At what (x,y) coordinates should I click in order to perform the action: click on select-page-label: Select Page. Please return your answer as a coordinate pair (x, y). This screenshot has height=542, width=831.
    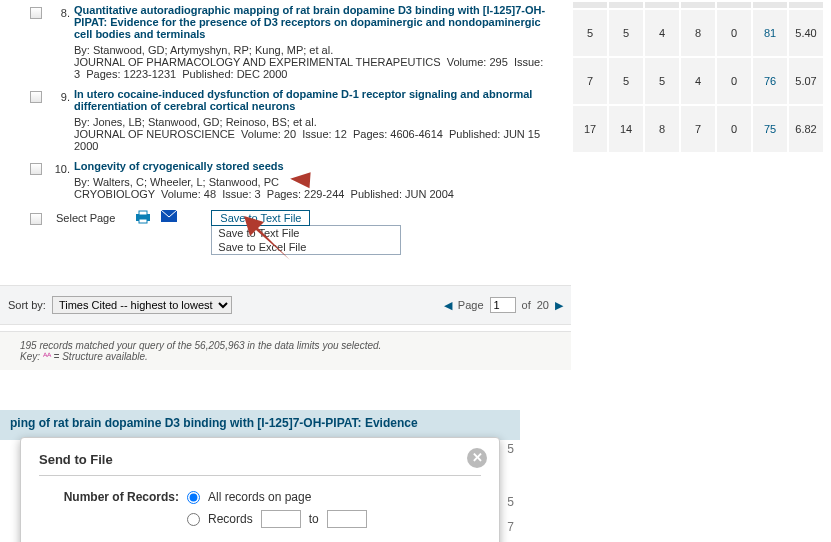
    Looking at the image, I should click on (86, 217).